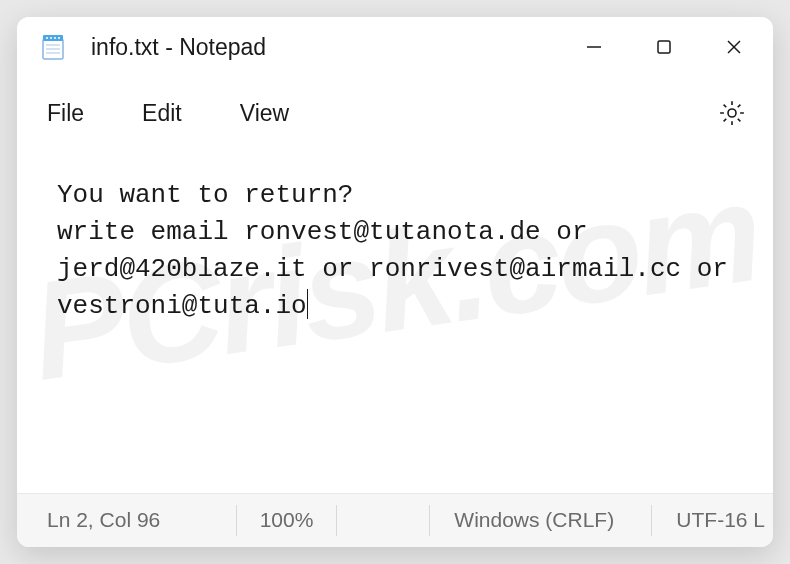 The width and height of the screenshot is (790, 564). What do you see at coordinates (732, 113) in the screenshot?
I see `settings-button` at bounding box center [732, 113].